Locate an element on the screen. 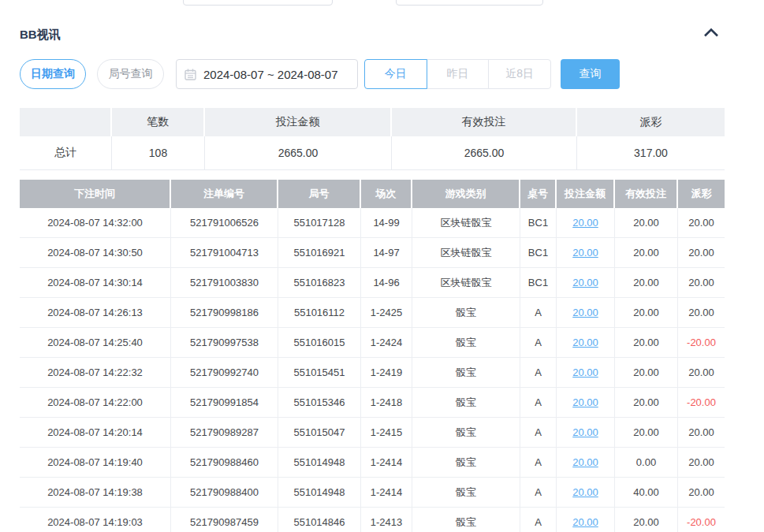  summary-total-label: 总计 is located at coordinates (66, 153).